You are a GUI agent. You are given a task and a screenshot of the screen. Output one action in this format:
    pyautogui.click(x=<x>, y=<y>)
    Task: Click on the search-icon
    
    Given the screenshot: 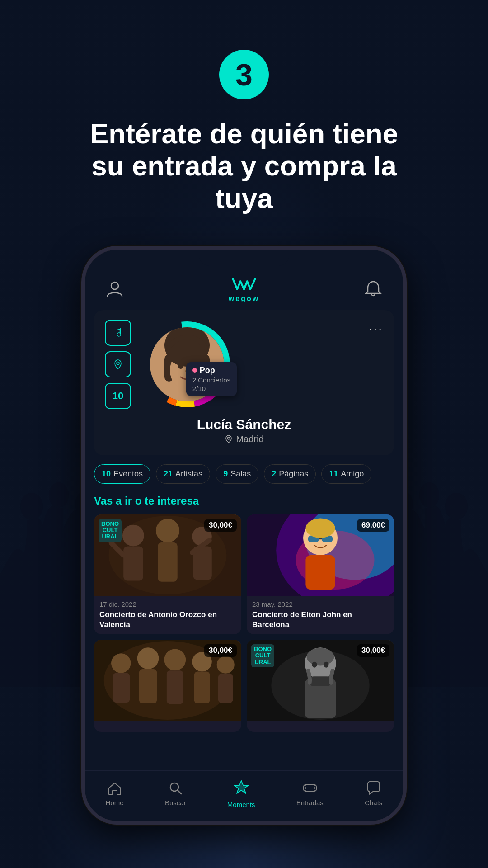 What is the action you would take?
    pyautogui.click(x=175, y=788)
    